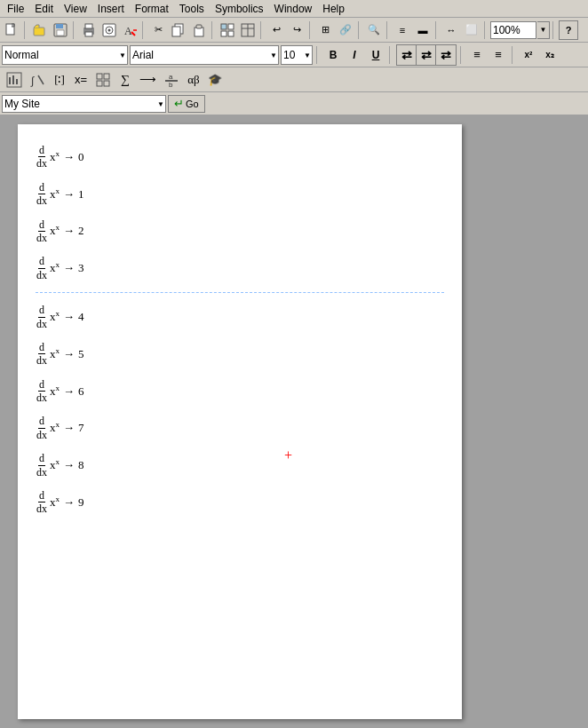  I want to click on size-select: 10, so click(297, 55).